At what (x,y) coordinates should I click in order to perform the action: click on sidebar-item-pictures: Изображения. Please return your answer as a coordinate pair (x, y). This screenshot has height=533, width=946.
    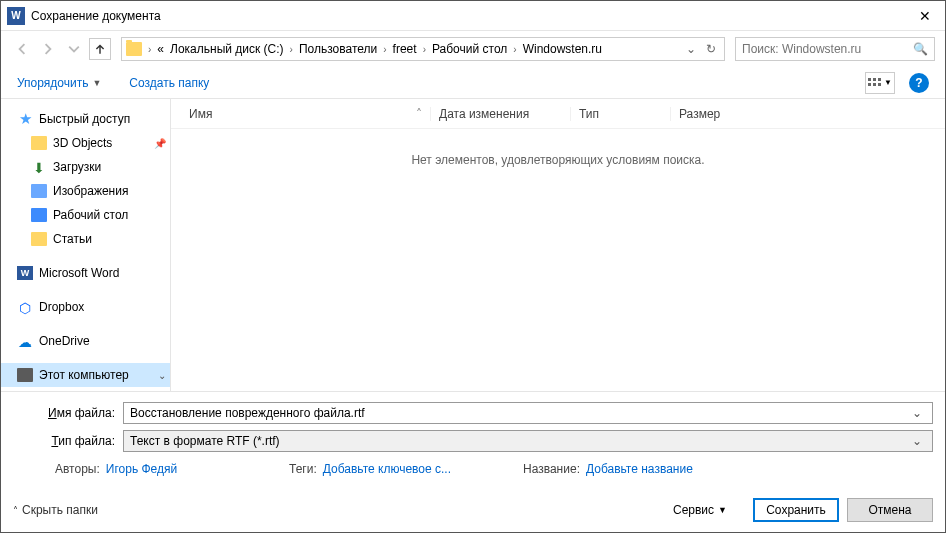
    Looking at the image, I should click on (86, 191).